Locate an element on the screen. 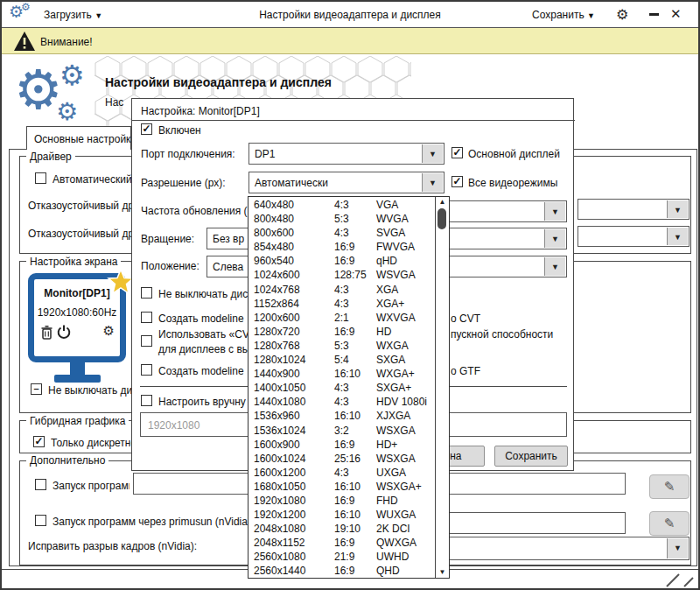  resolution-option: 1600x102425:16WSXGA is located at coordinates (341, 459).